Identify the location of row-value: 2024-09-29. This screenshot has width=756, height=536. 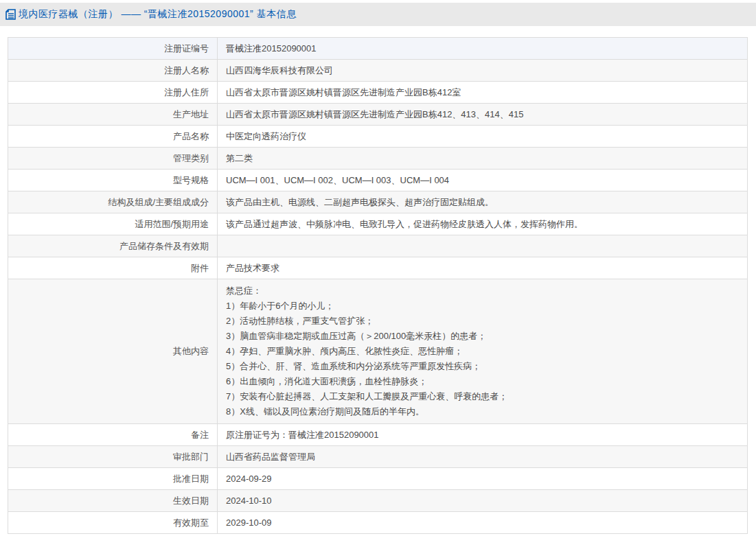
(483, 479).